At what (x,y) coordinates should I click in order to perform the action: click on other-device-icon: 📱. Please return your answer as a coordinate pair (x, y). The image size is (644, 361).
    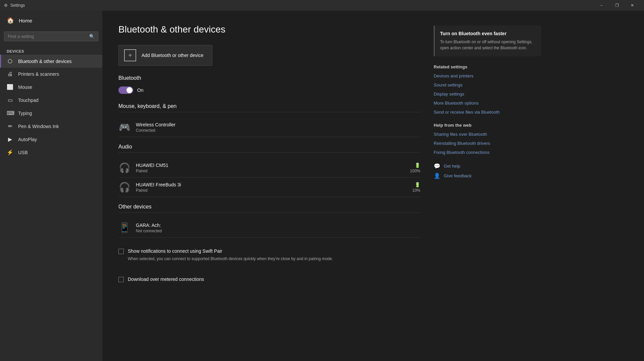
    Looking at the image, I should click on (124, 228).